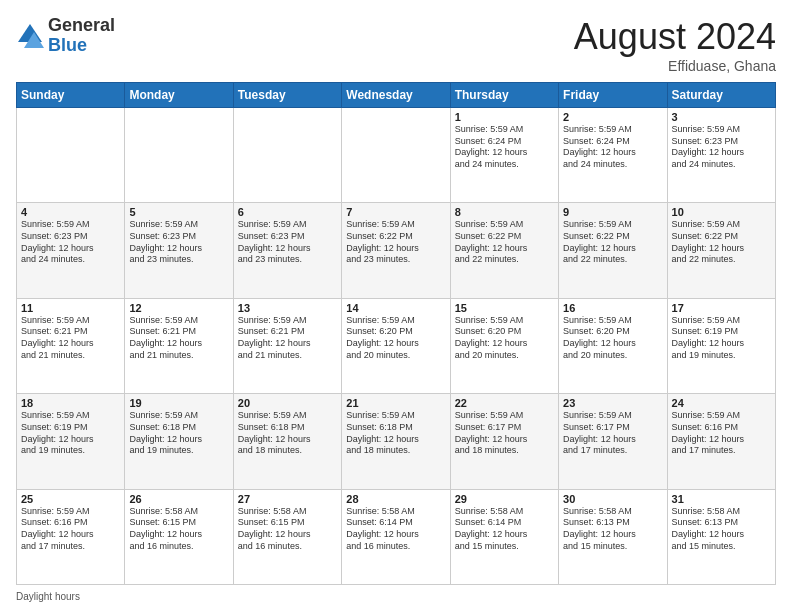  Describe the element at coordinates (178, 308) in the screenshot. I see `day-number: 12` at that location.